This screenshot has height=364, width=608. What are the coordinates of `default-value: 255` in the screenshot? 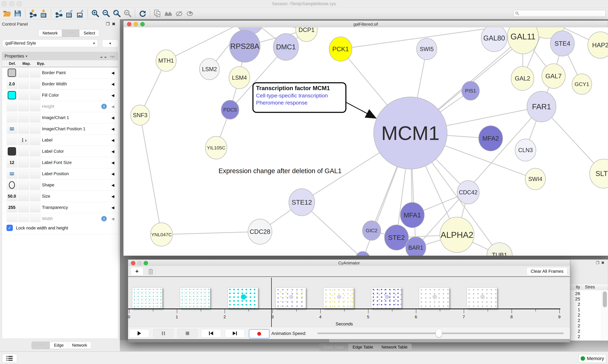 It's located at (12, 208).